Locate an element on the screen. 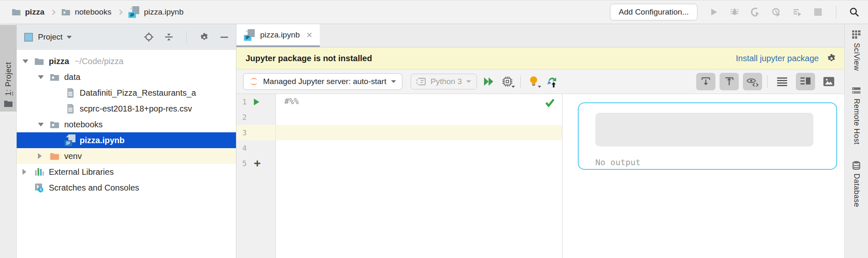 The height and width of the screenshot is (258, 868). sync-upload-icon is located at coordinates (552, 82).